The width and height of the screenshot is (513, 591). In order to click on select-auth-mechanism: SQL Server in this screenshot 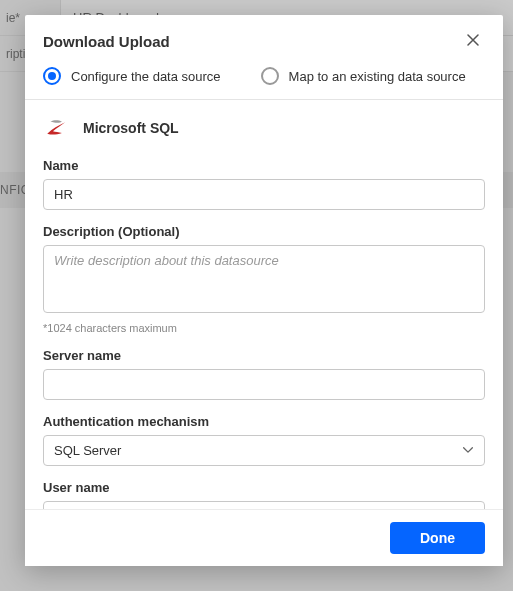, I will do `click(264, 450)`.